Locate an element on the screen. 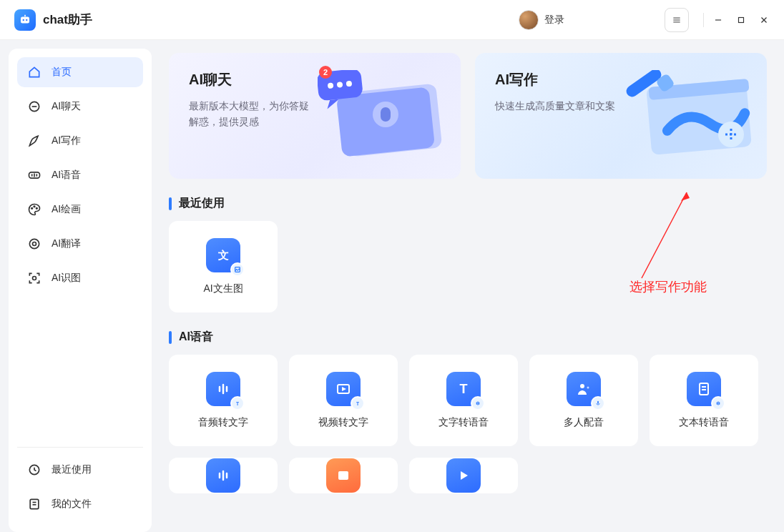 The image size is (784, 532). hero-chat-art: 2 is located at coordinates (386, 117).